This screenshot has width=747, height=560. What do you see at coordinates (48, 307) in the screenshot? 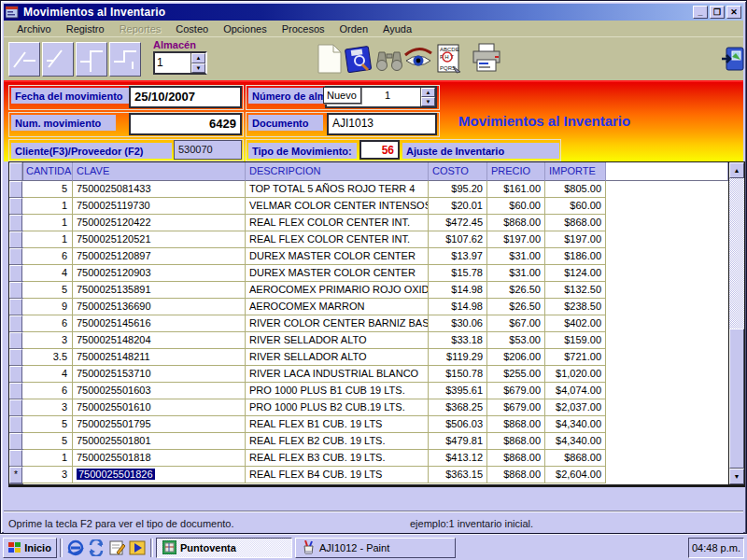
I see `cell-cantidad: 9` at bounding box center [48, 307].